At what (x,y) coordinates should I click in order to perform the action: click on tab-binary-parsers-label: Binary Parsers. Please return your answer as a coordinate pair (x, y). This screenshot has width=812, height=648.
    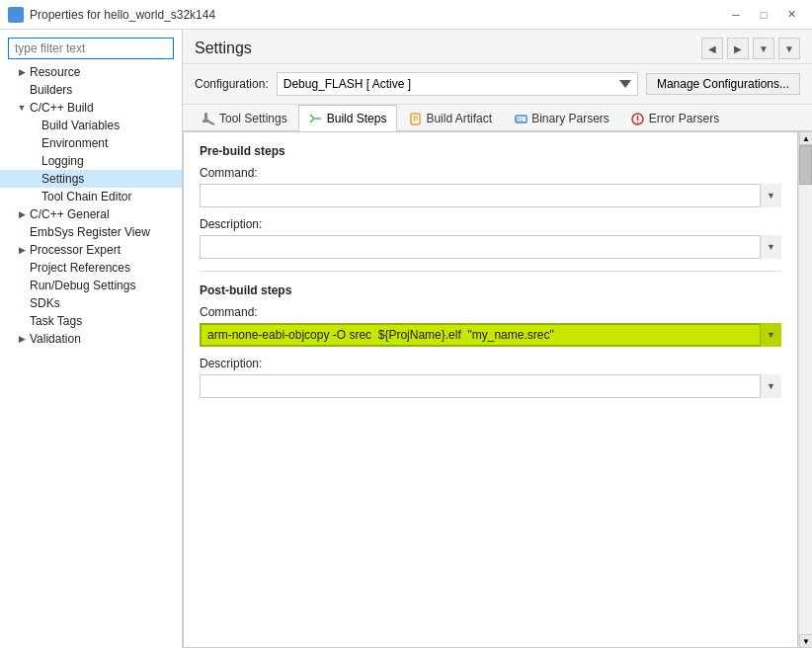
    Looking at the image, I should click on (571, 119).